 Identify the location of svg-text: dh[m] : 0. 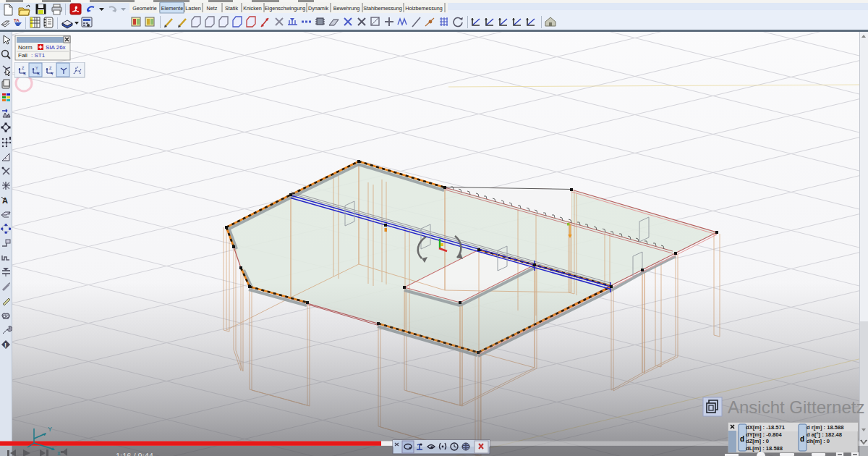
(818, 442).